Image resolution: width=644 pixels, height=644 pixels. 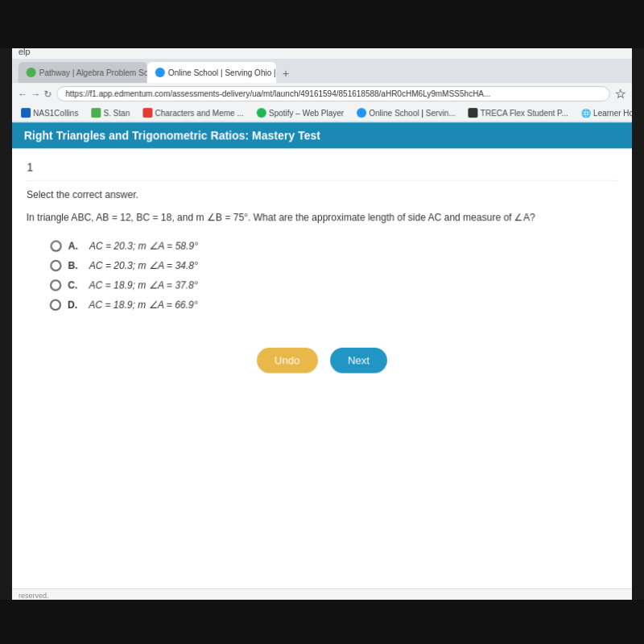 What do you see at coordinates (586, 113) in the screenshot?
I see `globe-icon: 🌐` at bounding box center [586, 113].